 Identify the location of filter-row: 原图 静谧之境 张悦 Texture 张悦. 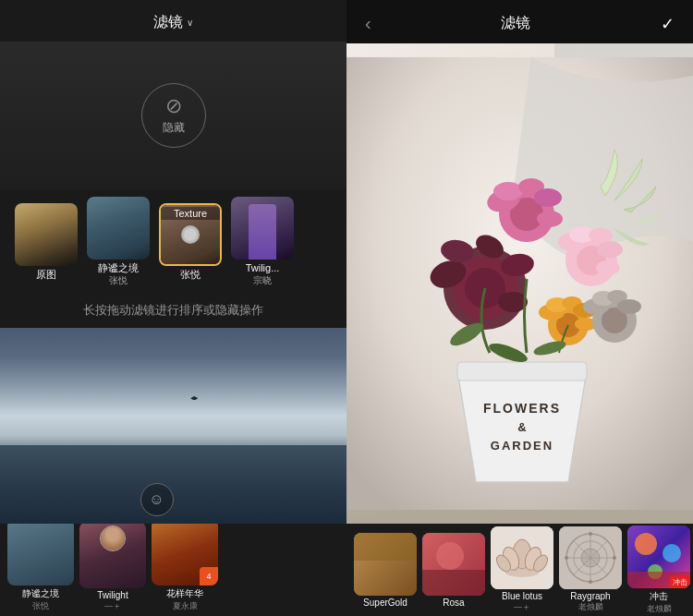
(174, 242).